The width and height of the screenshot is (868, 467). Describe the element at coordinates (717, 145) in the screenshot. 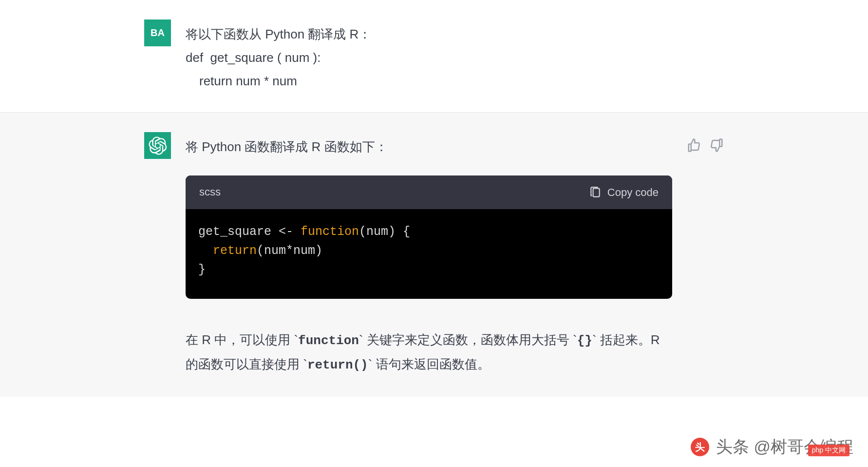

I see `thumbs-down-button` at that location.